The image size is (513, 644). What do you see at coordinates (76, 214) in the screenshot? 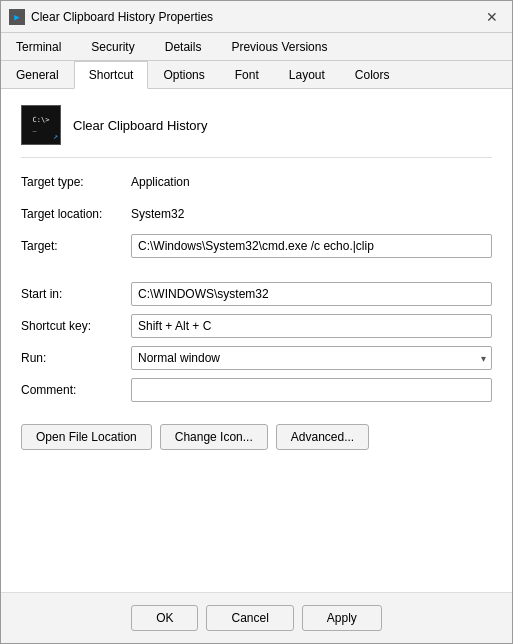
I see `target-location-label: Target location:` at bounding box center [76, 214].